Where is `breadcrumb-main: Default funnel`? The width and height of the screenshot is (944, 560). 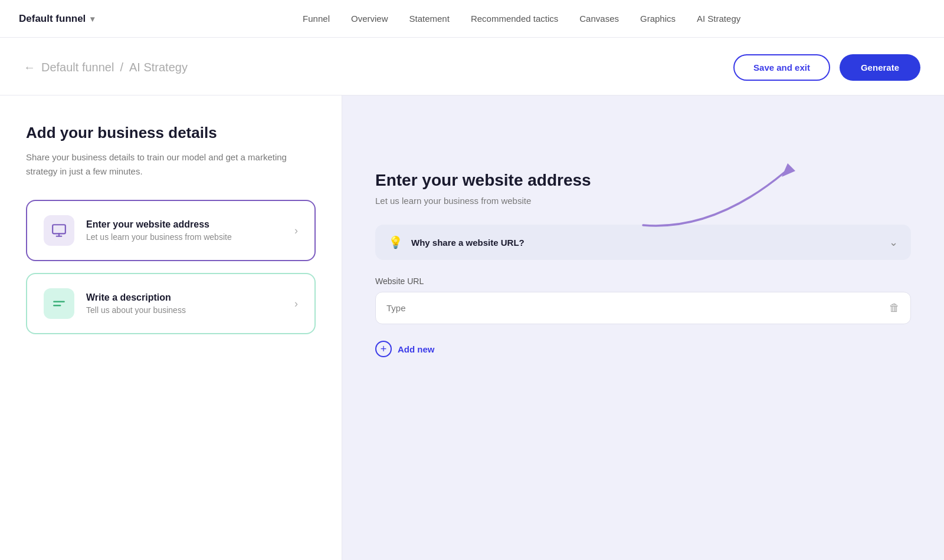
breadcrumb-main: Default funnel is located at coordinates (78, 67).